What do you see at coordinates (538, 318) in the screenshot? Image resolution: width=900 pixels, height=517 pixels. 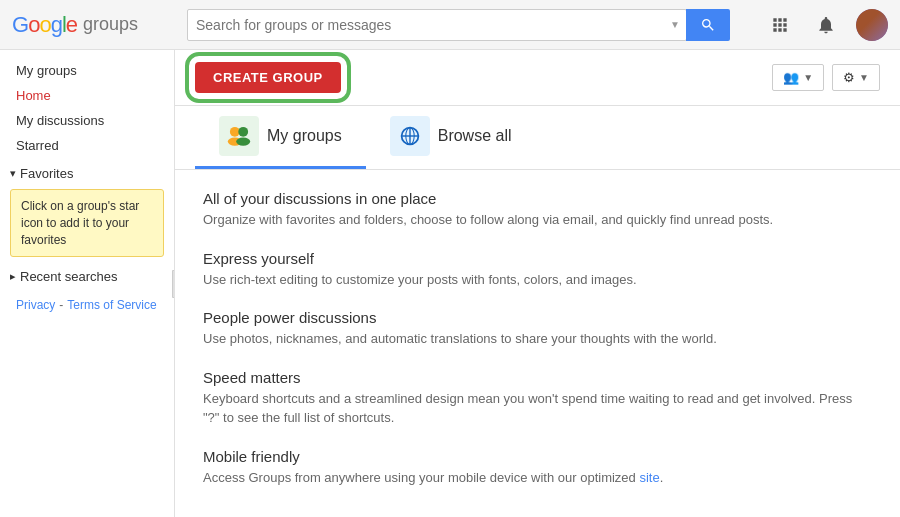 I see `feature-people-power-title: People power discussions` at bounding box center [538, 318].